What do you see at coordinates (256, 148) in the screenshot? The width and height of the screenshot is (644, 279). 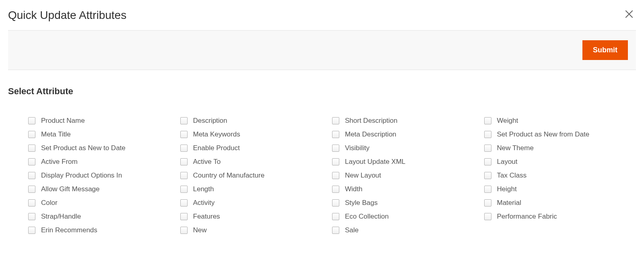 I see `attribute-item-enable-product: Enable Product` at bounding box center [256, 148].